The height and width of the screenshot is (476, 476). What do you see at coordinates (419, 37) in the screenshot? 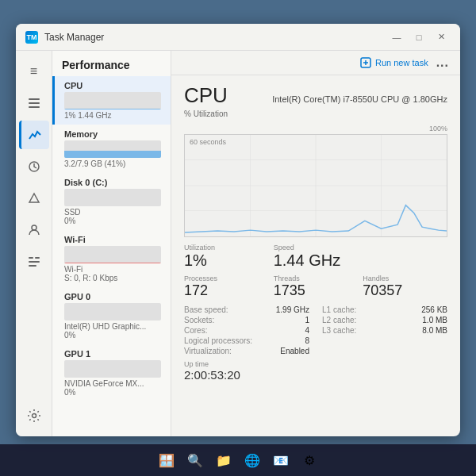
I see `maximize-button: □` at bounding box center [419, 37].